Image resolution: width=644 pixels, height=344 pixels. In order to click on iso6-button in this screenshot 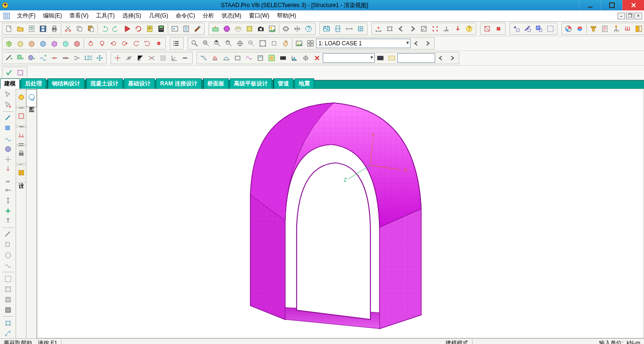, I will do `click(66, 43)`.